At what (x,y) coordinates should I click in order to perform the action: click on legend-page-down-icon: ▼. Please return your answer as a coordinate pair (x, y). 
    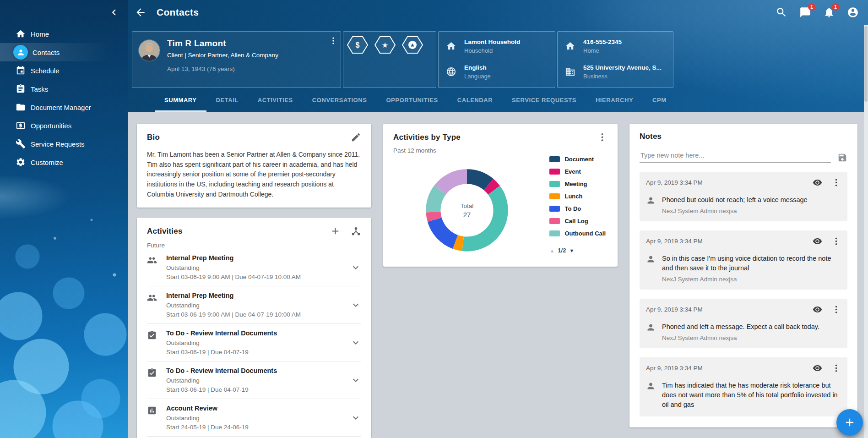
    Looking at the image, I should click on (571, 251).